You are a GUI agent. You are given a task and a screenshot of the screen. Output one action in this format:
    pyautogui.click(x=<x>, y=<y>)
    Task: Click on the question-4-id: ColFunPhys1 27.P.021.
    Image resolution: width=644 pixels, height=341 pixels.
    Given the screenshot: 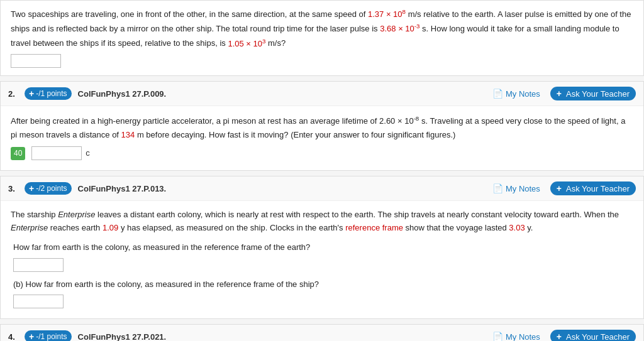 What is the action you would take?
    pyautogui.click(x=286, y=337)
    